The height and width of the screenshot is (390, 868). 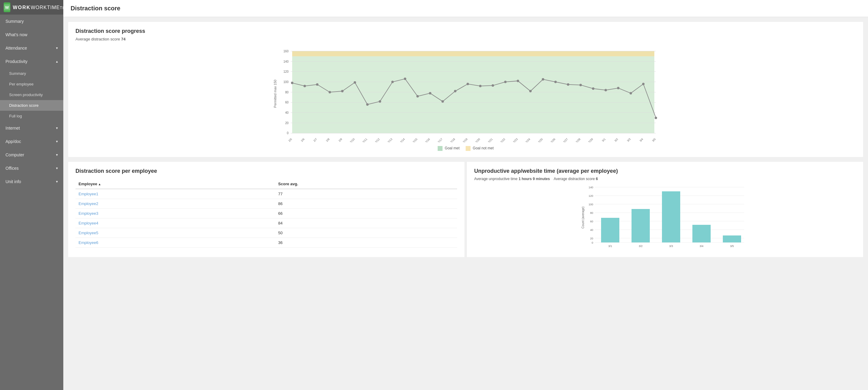 What do you see at coordinates (32, 182) in the screenshot?
I see `sidebar-item-unit-info: Unit info ▾` at bounding box center [32, 182].